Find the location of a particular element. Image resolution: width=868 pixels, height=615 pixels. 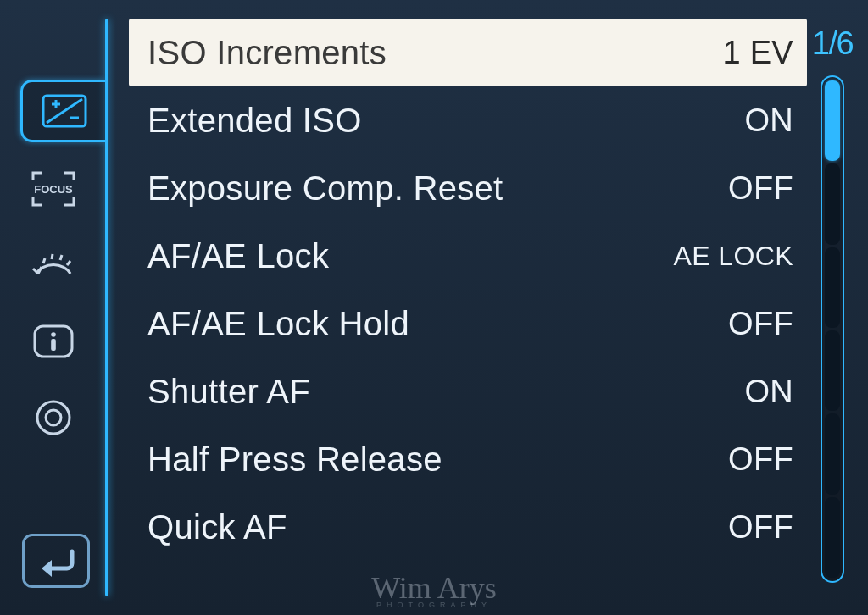

tab-info is located at coordinates (53, 341).